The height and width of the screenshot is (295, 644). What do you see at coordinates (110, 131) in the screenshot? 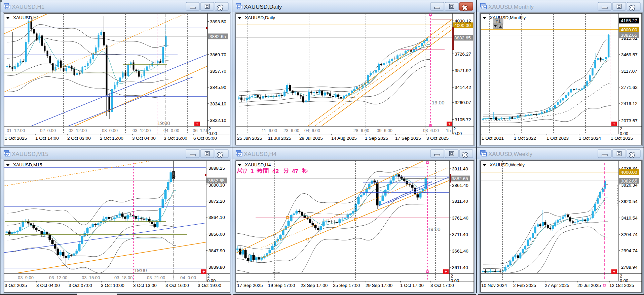
I see `svg-text: 03_0:00` at bounding box center [110, 131].